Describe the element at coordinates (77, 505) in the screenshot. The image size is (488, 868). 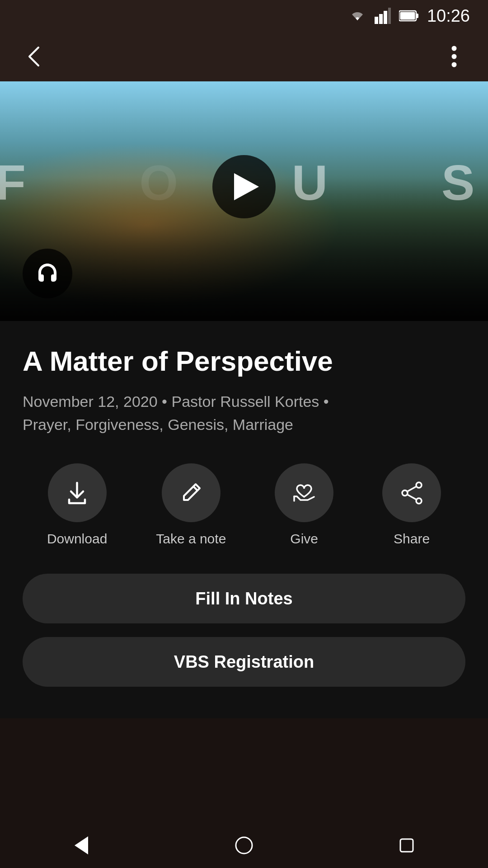
I see `download-action: Download` at that location.